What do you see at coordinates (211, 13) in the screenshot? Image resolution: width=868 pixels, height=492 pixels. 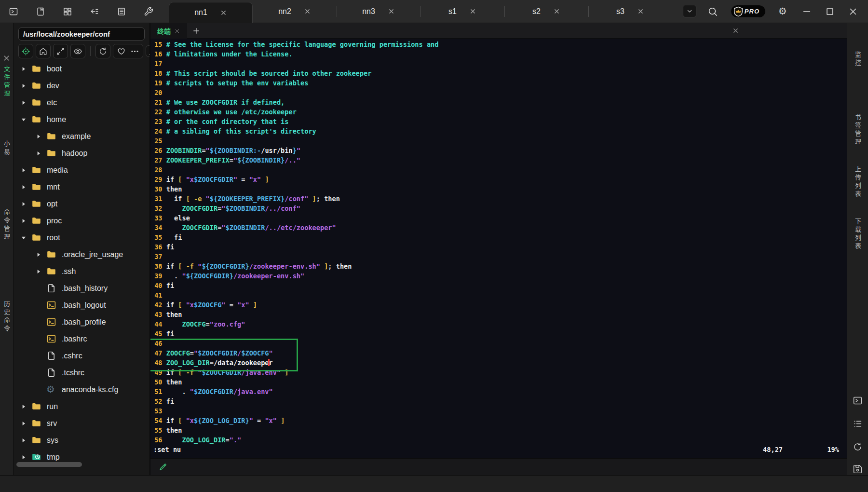 I see `session-tab-nn1: nn1` at bounding box center [211, 13].